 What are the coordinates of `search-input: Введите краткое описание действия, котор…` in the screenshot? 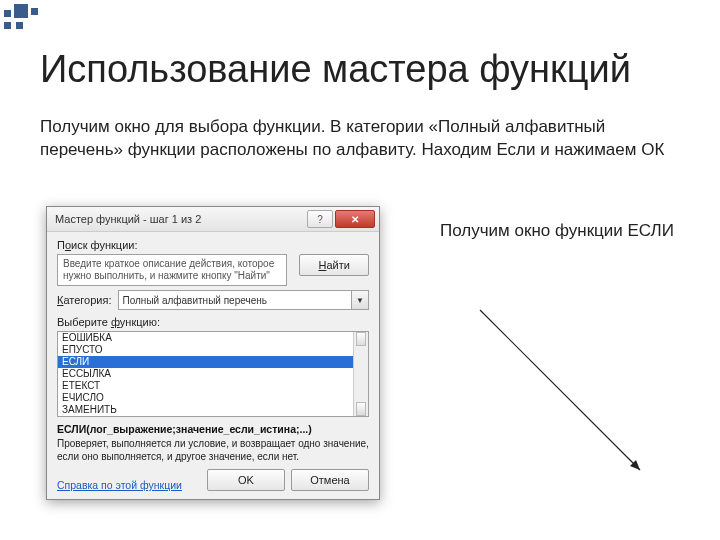 It's located at (172, 270).